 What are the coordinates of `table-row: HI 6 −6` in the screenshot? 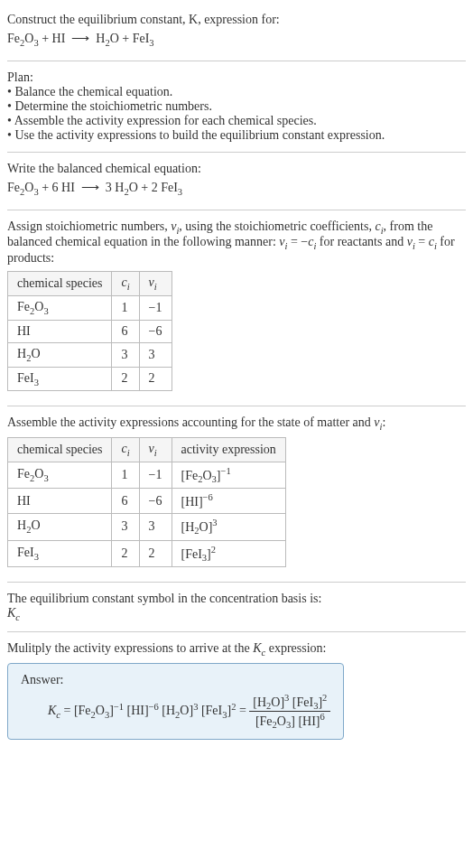 It's located at (90, 331).